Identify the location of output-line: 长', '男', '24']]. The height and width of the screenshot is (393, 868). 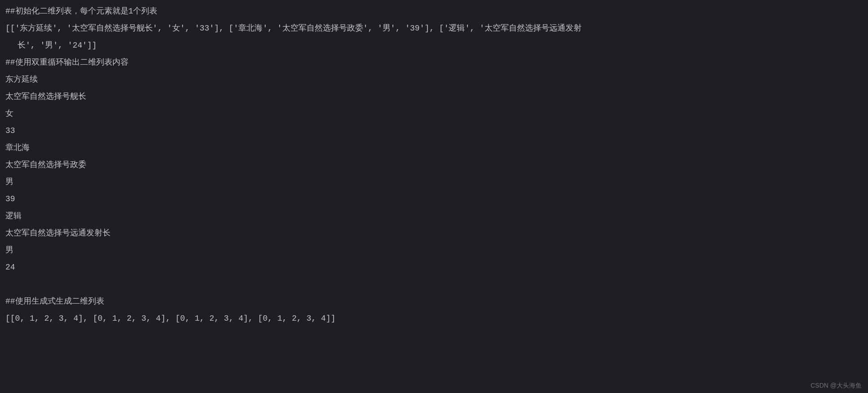
(434, 45).